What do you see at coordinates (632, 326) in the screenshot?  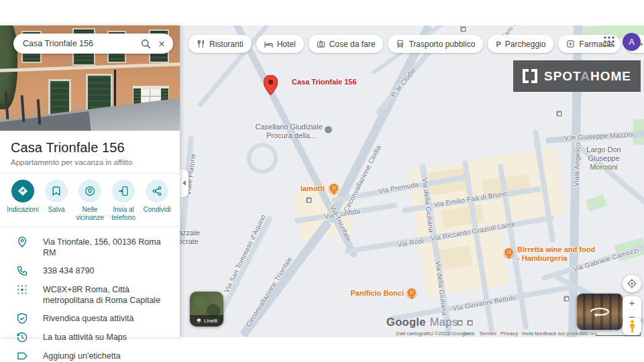 I see `pegman-button` at bounding box center [632, 326].